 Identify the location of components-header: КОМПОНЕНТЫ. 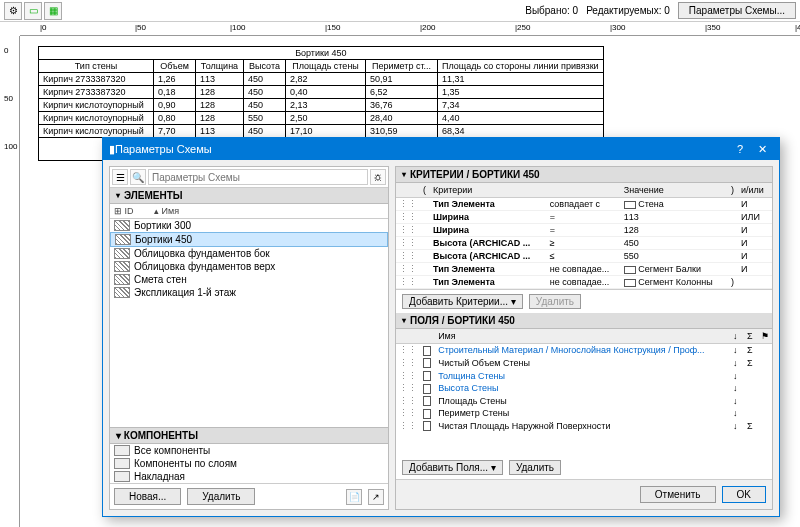
(161, 436).